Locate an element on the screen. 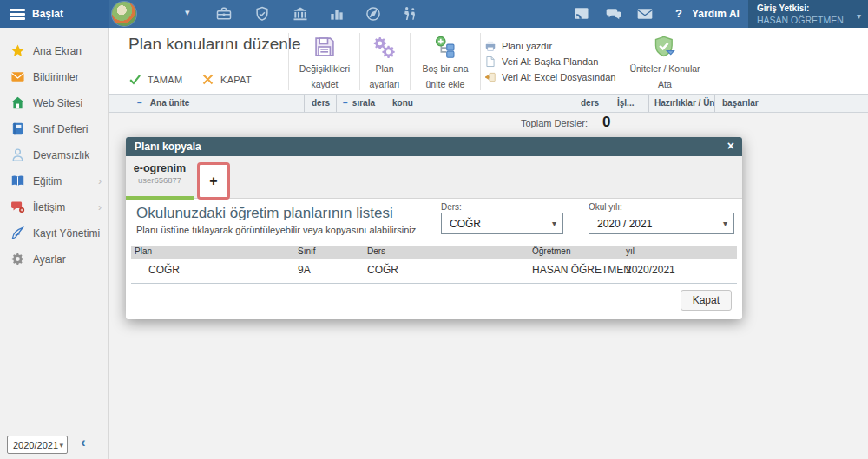 The height and width of the screenshot is (459, 868). sidebar-item-sinif-defteri: Sınıf Defteri is located at coordinates (54, 128).